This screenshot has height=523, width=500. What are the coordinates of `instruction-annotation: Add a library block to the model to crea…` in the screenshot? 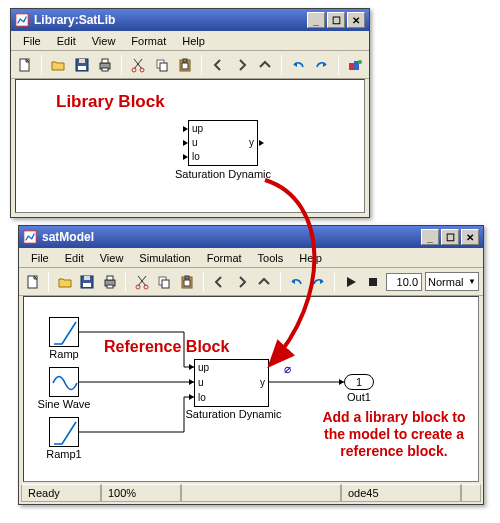 It's located at (394, 434).